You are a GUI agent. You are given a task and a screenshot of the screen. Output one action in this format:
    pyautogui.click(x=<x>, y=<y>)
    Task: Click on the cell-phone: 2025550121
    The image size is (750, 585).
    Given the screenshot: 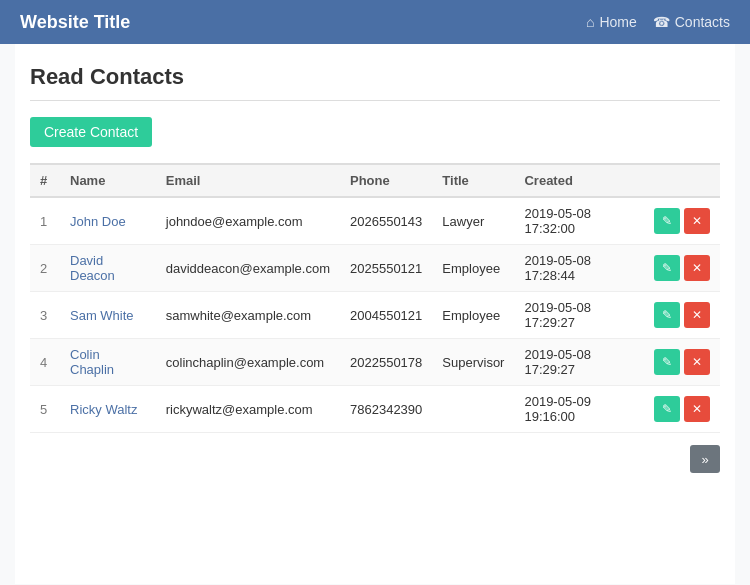 What is the action you would take?
    pyautogui.click(x=386, y=268)
    